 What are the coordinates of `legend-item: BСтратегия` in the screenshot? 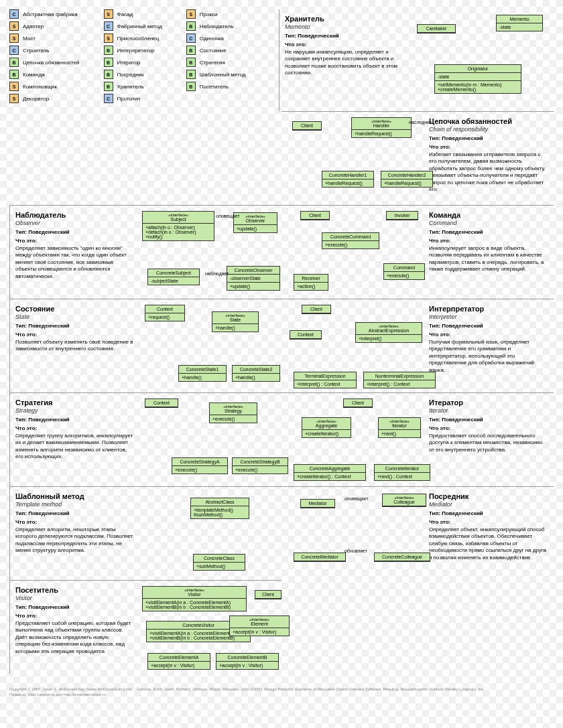 It's located at (216, 62).